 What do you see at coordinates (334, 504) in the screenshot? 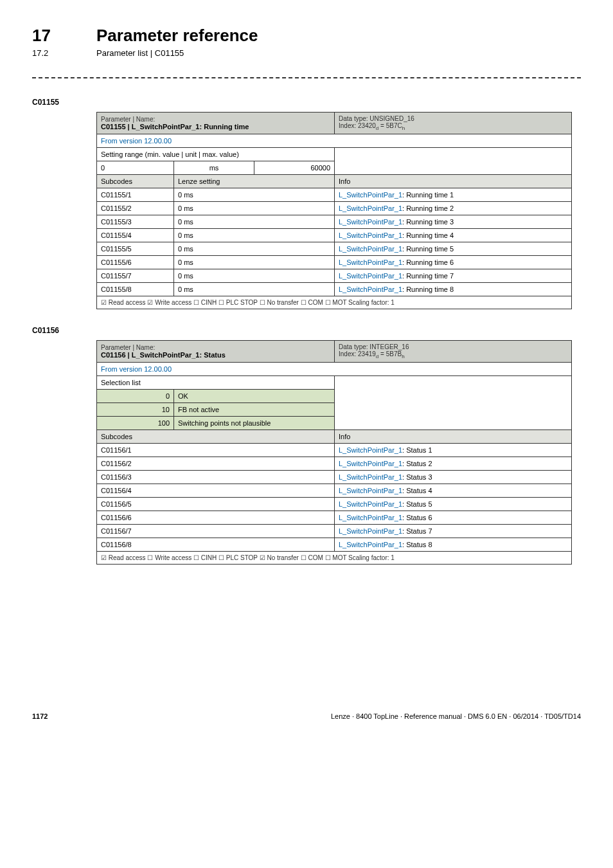
I see `table-row: C01156/5 L_SwitchPointPar_1: Status 5` at bounding box center [334, 504].